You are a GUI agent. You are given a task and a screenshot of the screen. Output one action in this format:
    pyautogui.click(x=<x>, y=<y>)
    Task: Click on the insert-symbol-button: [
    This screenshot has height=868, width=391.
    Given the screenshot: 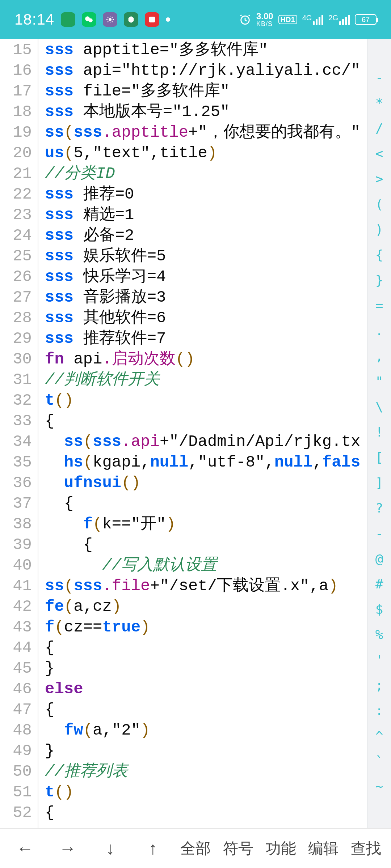 What is the action you would take?
    pyautogui.click(x=379, y=457)
    